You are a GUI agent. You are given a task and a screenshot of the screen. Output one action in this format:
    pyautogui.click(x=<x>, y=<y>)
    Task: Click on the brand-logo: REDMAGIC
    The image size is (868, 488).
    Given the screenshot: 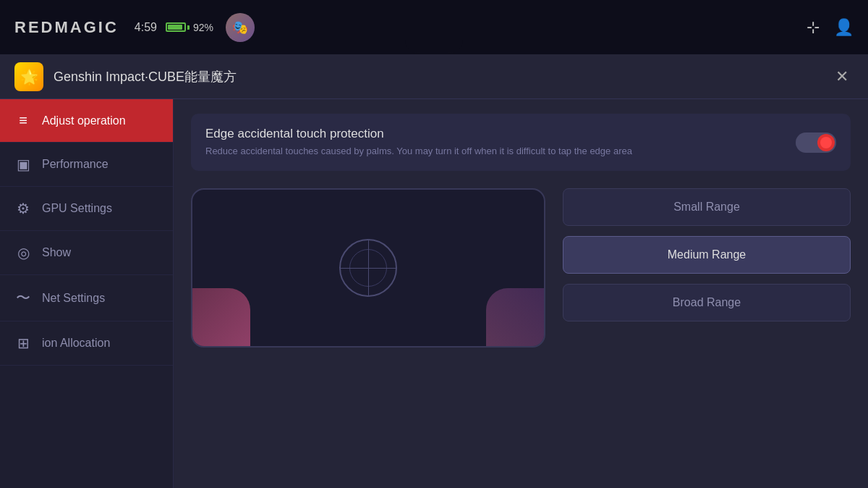 What is the action you would take?
    pyautogui.click(x=67, y=28)
    